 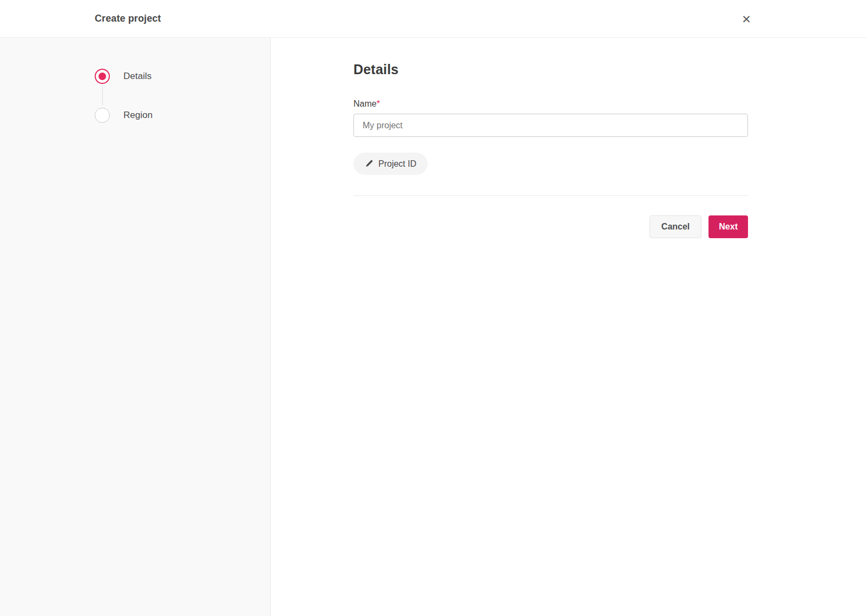 What do you see at coordinates (729, 227) in the screenshot?
I see `next-button: Next` at bounding box center [729, 227].